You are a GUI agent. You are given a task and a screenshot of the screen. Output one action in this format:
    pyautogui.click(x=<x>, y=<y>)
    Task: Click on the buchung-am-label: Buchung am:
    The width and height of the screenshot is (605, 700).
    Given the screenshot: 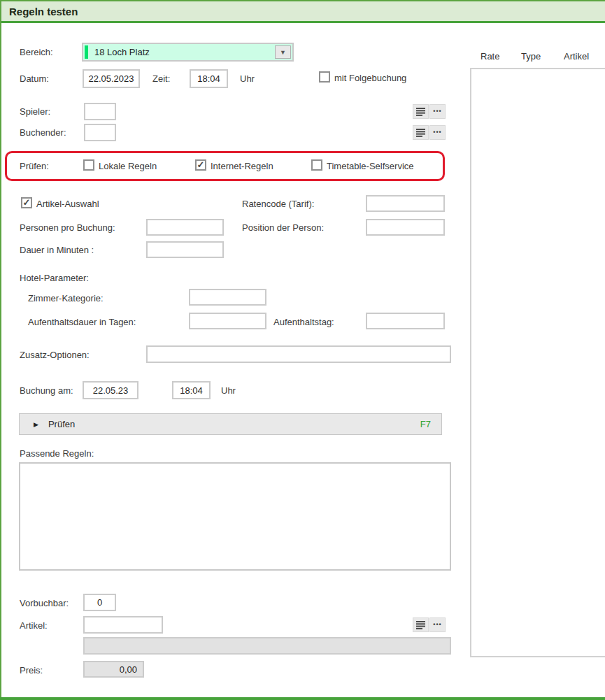 What is the action you would take?
    pyautogui.click(x=46, y=390)
    